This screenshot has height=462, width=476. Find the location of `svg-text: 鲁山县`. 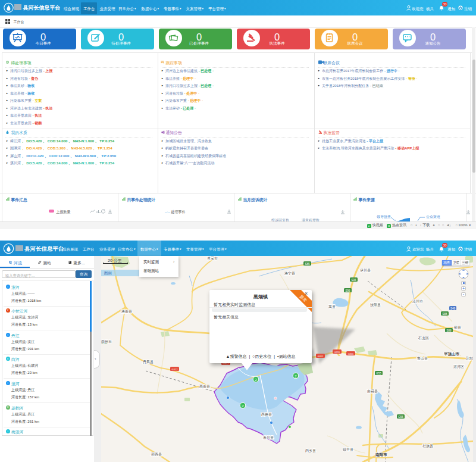

svg-text: 鲁山县 is located at coordinates (422, 358).